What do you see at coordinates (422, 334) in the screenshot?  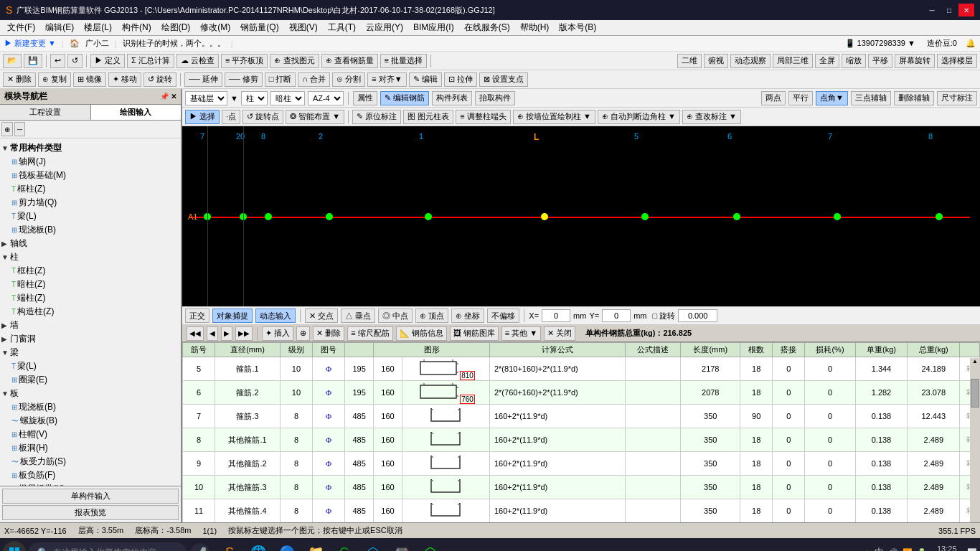 I see `rebar-info-button: 📐 钢筋信息` at bounding box center [422, 334].